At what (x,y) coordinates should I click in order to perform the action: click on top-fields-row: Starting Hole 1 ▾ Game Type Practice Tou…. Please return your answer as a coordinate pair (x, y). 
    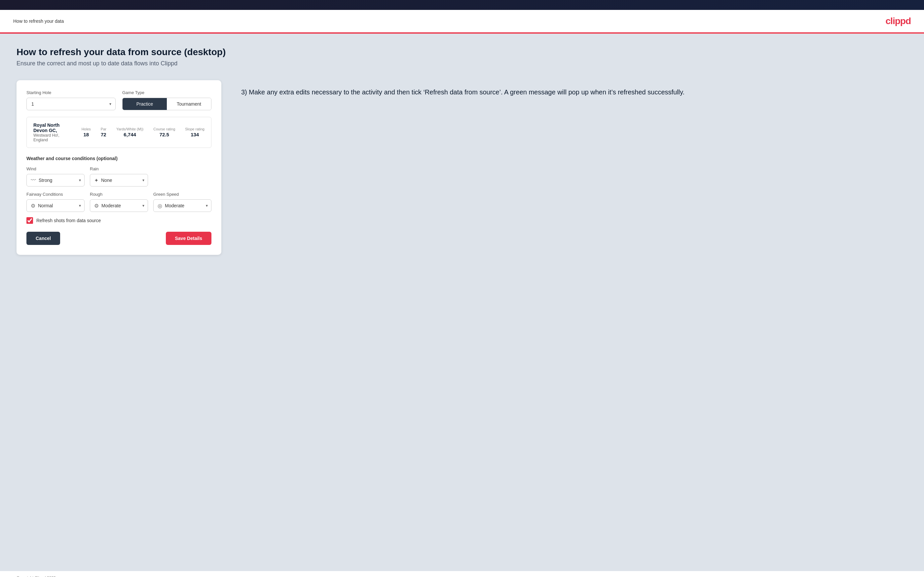
    Looking at the image, I should click on (119, 100).